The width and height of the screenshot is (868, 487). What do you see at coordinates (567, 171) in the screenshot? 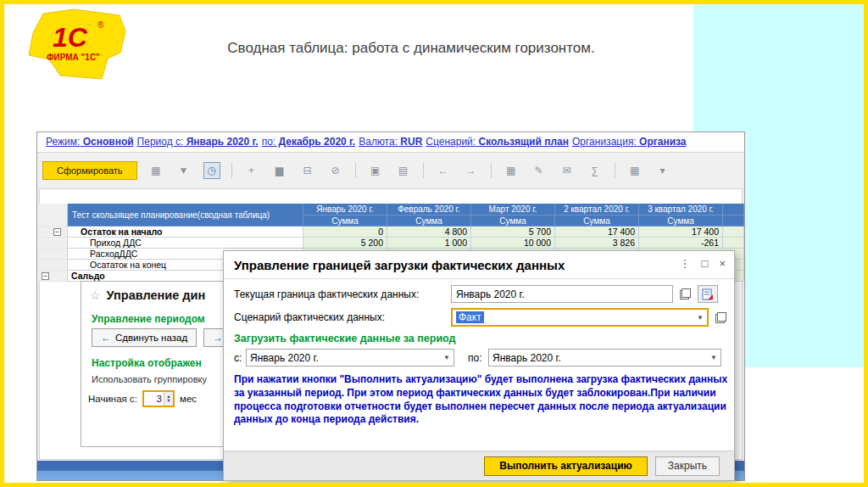
I see `comment-icon: ✉` at bounding box center [567, 171].